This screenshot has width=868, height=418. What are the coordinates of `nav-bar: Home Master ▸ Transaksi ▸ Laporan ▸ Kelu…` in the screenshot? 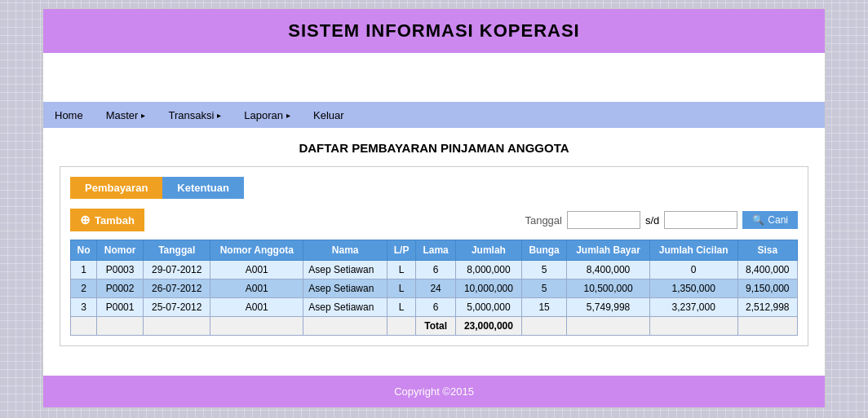 It's located at (434, 115).